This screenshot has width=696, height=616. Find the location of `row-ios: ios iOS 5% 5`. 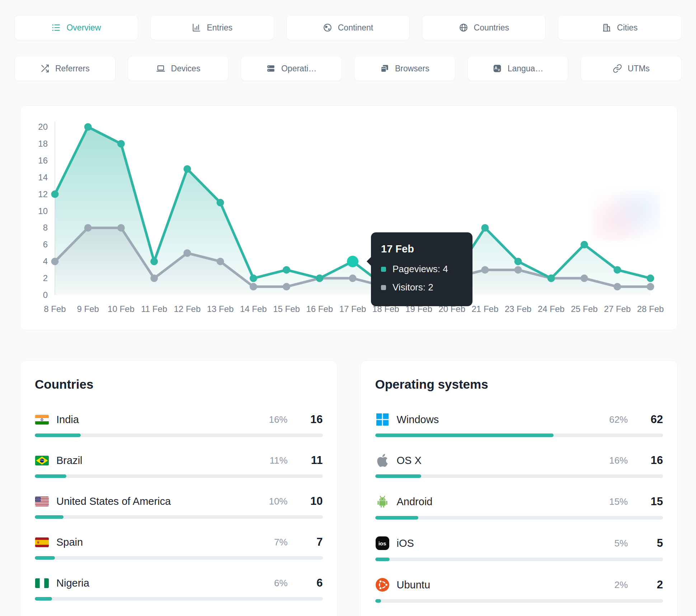

row-ios: ios iOS 5% 5 is located at coordinates (519, 549).